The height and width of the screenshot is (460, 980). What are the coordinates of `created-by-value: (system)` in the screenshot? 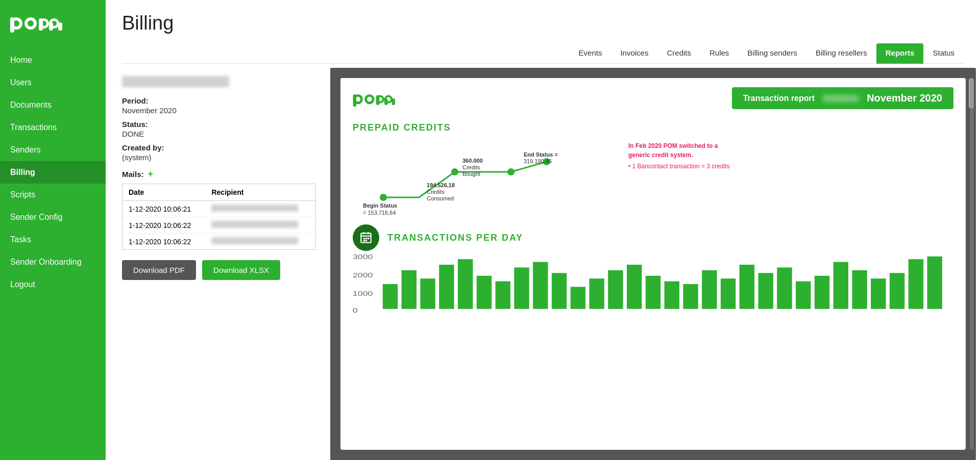 It's located at (218, 157).